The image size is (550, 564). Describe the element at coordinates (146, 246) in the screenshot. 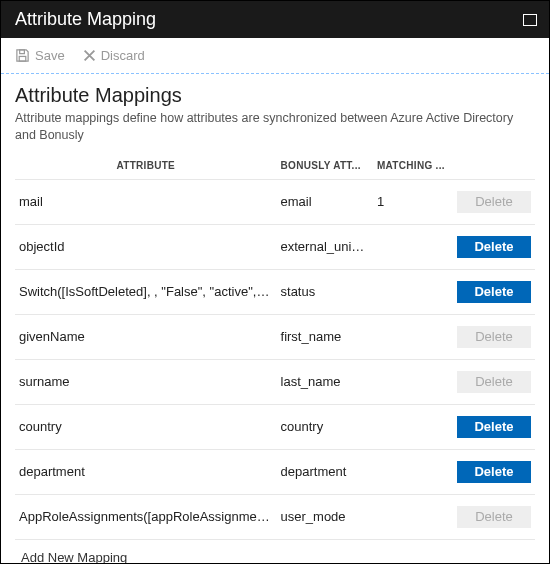

I see `cell-attribute: objectId` at that location.